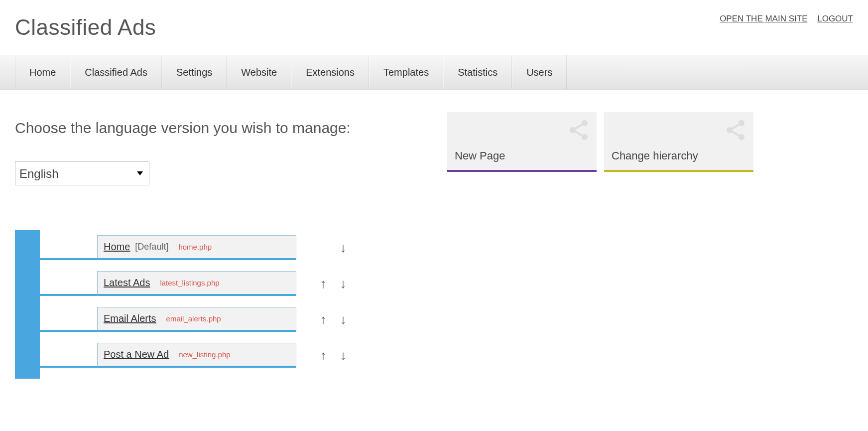  What do you see at coordinates (194, 72) in the screenshot?
I see `nav-settings: Settings` at bounding box center [194, 72].